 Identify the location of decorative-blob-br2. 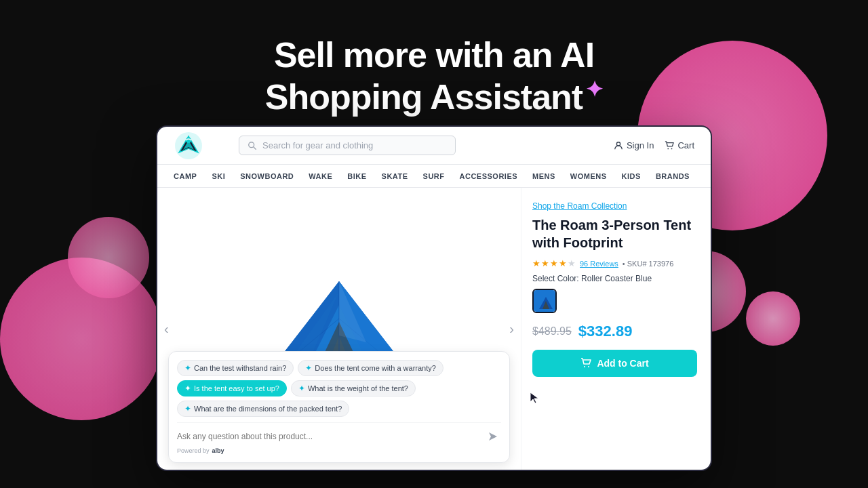
(773, 319).